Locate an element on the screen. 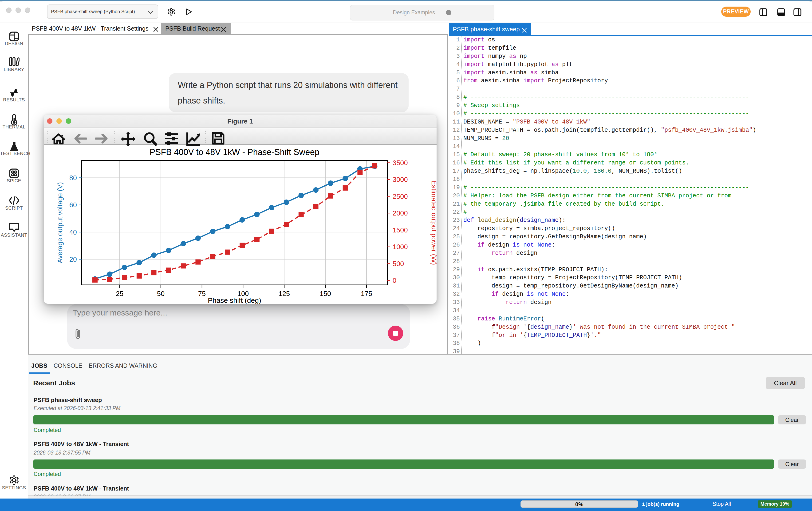 The width and height of the screenshot is (812, 511). svg-text: 150 is located at coordinates (325, 294).